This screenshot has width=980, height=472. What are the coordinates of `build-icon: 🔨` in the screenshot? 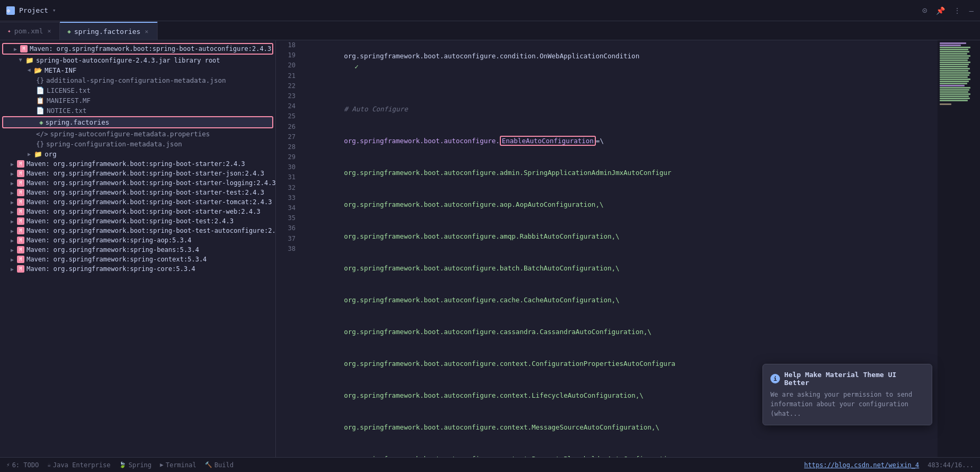 It's located at (209, 465).